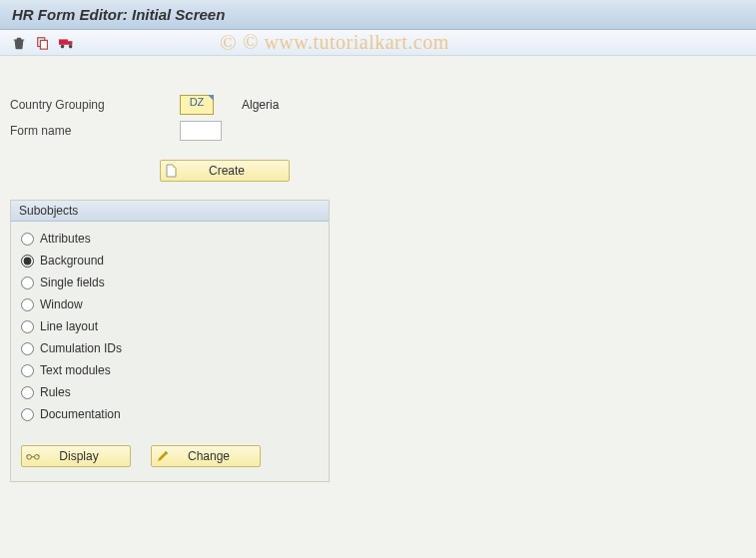 This screenshot has width=756, height=558. Describe the element at coordinates (170, 282) in the screenshot. I see `subobject-radio-single-fields: Single fields` at that location.